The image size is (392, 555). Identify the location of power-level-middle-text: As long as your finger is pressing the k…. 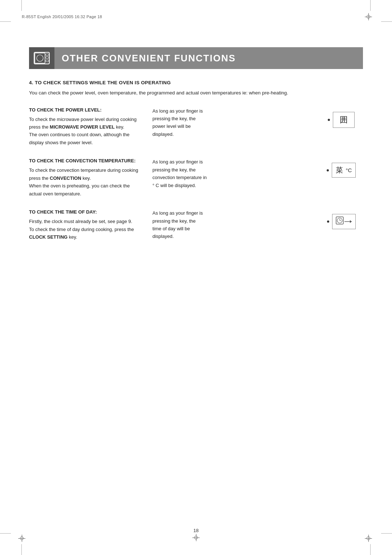
(232, 123).